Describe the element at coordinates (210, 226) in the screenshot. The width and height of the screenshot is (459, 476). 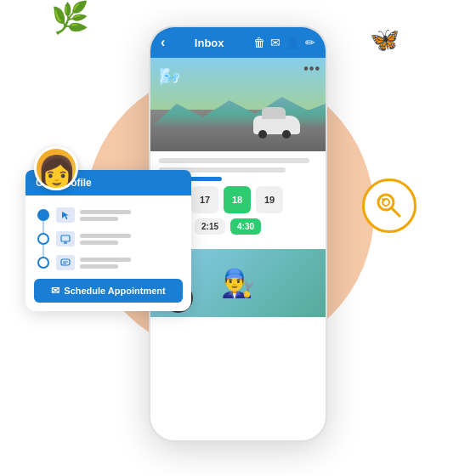
I see `time-cell-215: 2:15` at that location.